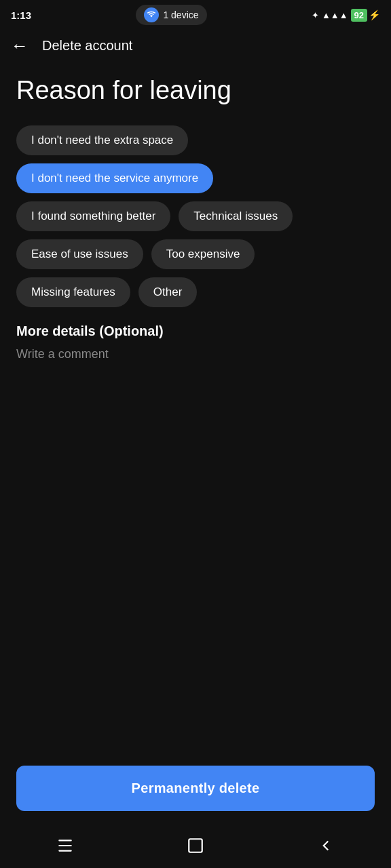  I want to click on permanently-delete-button: Permanently delete, so click(196, 788).